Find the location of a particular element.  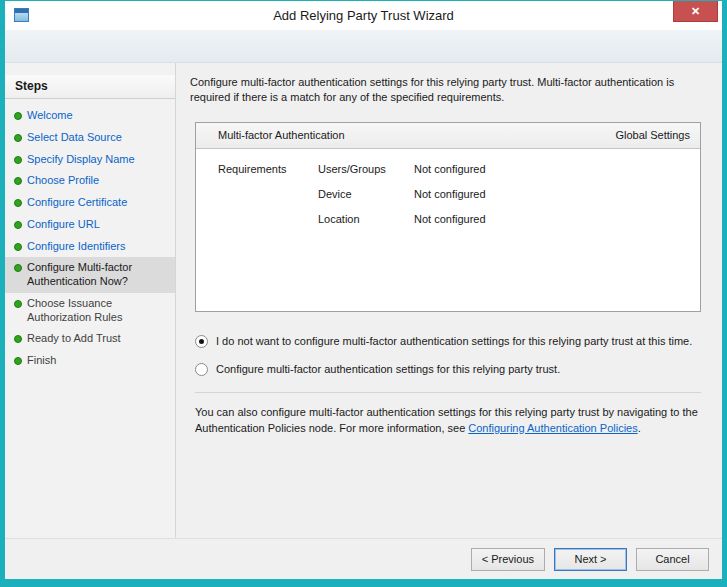

step-label: Finish is located at coordinates (42, 360).